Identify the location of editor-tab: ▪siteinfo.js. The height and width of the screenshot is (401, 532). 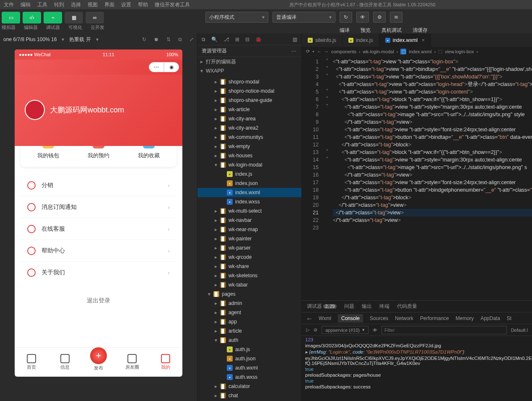
(322, 40).